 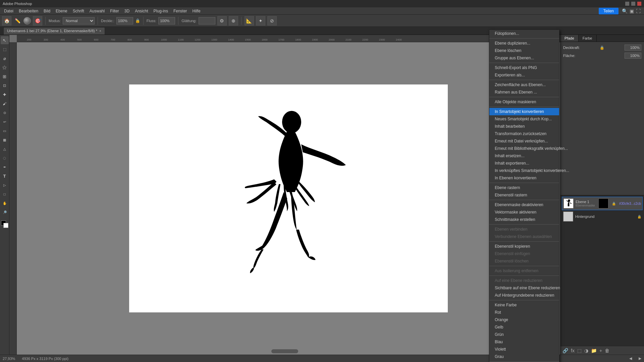 I want to click on eraser-tool-button: ▭, so click(x=5, y=131).